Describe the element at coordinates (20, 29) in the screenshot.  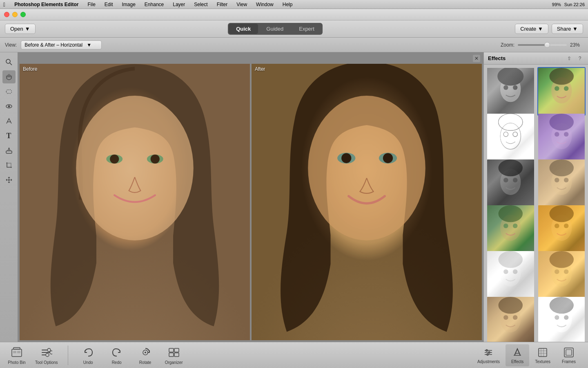
I see `open-button: Open ▼` at that location.